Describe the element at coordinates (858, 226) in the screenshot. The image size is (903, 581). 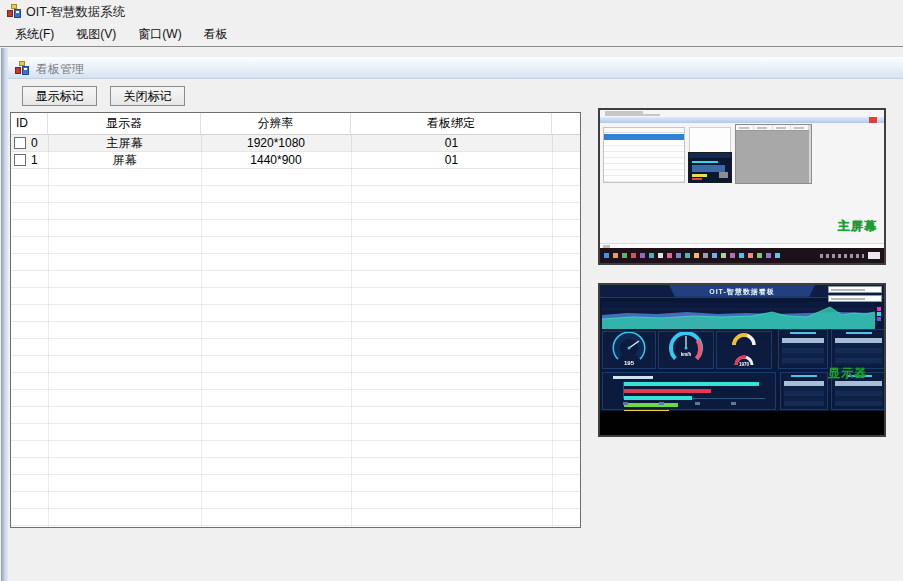
I see `main-screen-marker: 主屏幕` at that location.